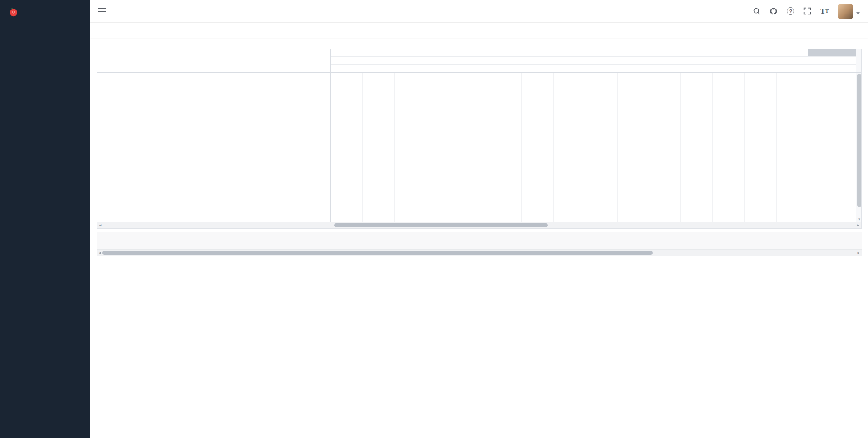  What do you see at coordinates (45, 13) in the screenshot?
I see `app-logo` at bounding box center [45, 13].